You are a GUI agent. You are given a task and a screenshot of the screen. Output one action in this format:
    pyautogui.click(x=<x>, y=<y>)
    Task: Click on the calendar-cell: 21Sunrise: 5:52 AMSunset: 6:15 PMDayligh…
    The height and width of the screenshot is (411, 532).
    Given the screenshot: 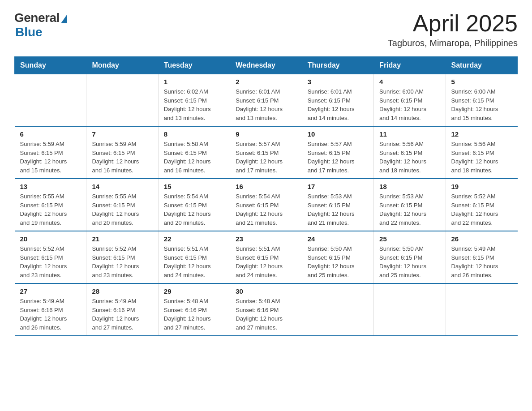 What is the action you would take?
    pyautogui.click(x=122, y=257)
    